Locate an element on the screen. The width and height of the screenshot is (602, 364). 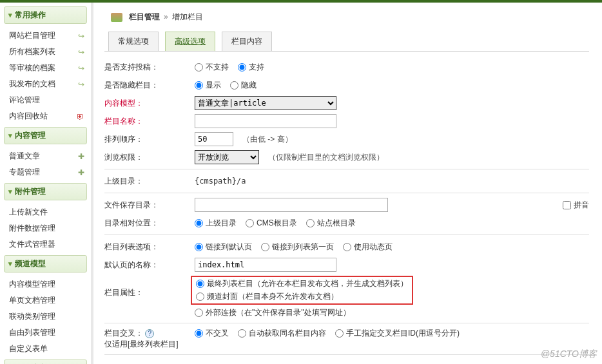
label-savepath: 文件保存目录： is located at coordinates (150, 205).